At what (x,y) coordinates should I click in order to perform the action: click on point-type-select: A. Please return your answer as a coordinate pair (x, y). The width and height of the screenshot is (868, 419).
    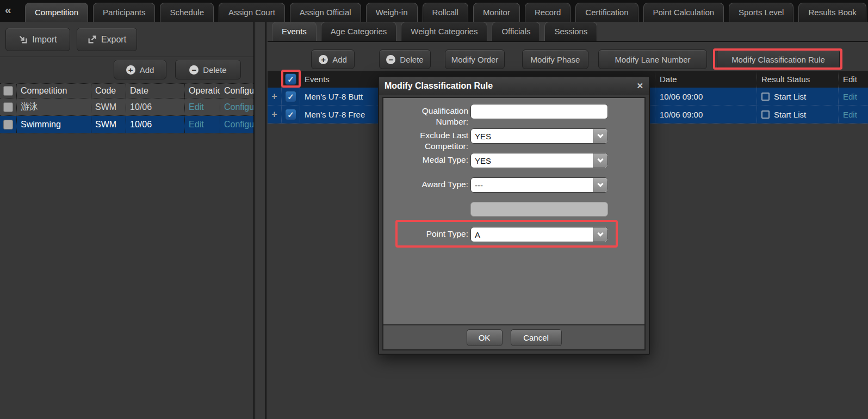
    Looking at the image, I should click on (540, 235).